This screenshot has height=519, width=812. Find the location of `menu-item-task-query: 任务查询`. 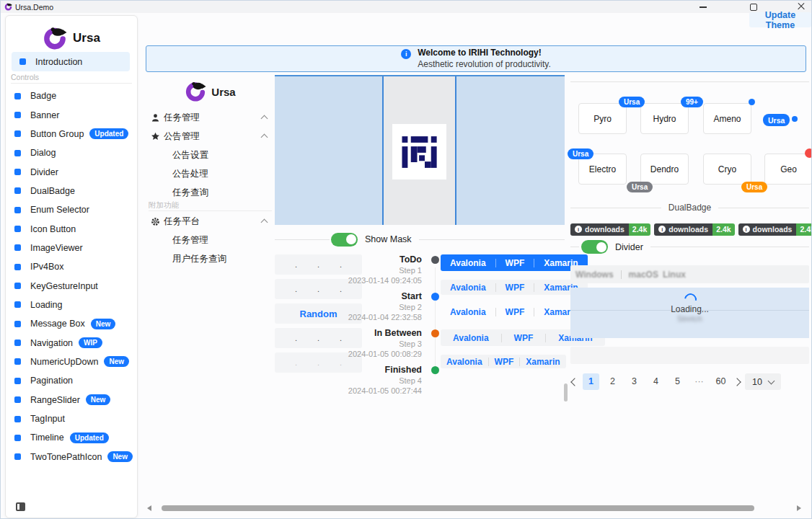

menu-item-task-query: 任务查询 is located at coordinates (211, 192).